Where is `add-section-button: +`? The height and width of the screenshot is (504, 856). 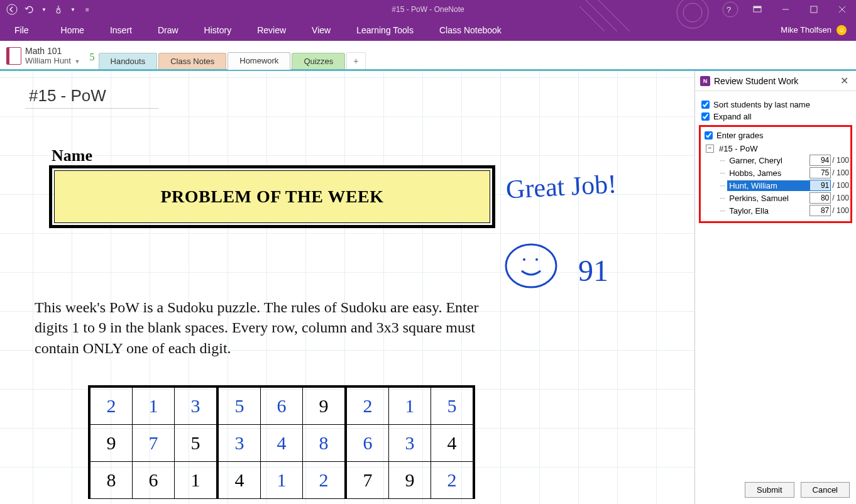
add-section-button: + is located at coordinates (356, 60).